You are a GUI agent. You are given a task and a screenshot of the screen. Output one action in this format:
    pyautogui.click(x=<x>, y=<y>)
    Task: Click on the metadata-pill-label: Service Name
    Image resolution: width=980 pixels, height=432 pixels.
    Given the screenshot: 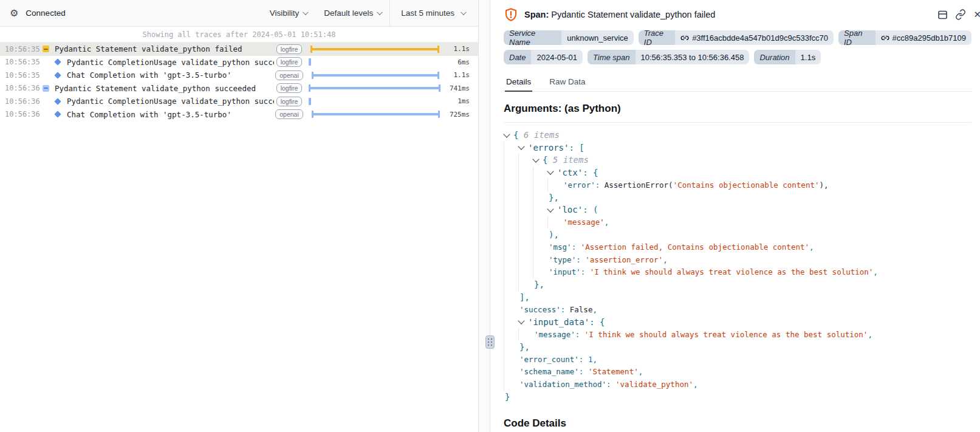 What is the action you would take?
    pyautogui.click(x=532, y=38)
    